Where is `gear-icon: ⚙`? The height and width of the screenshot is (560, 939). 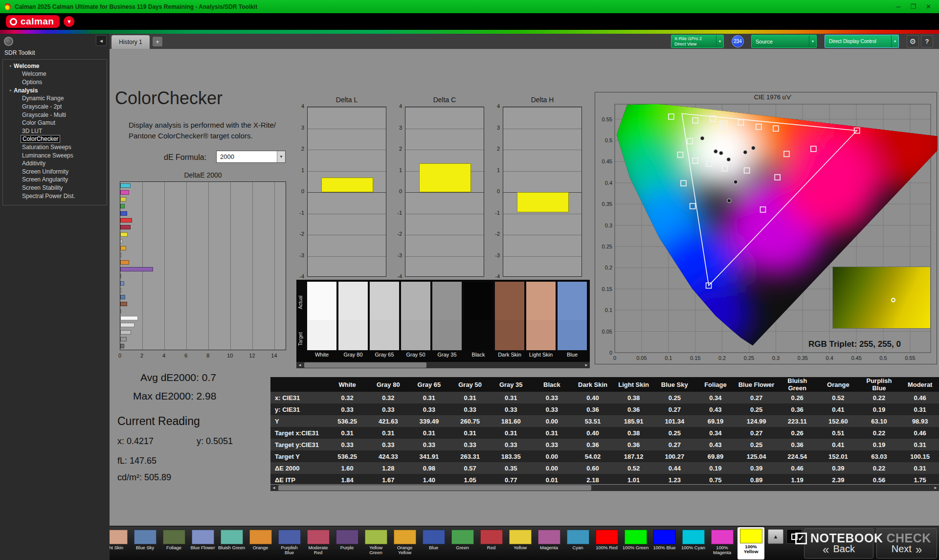 gear-icon: ⚙ is located at coordinates (913, 41).